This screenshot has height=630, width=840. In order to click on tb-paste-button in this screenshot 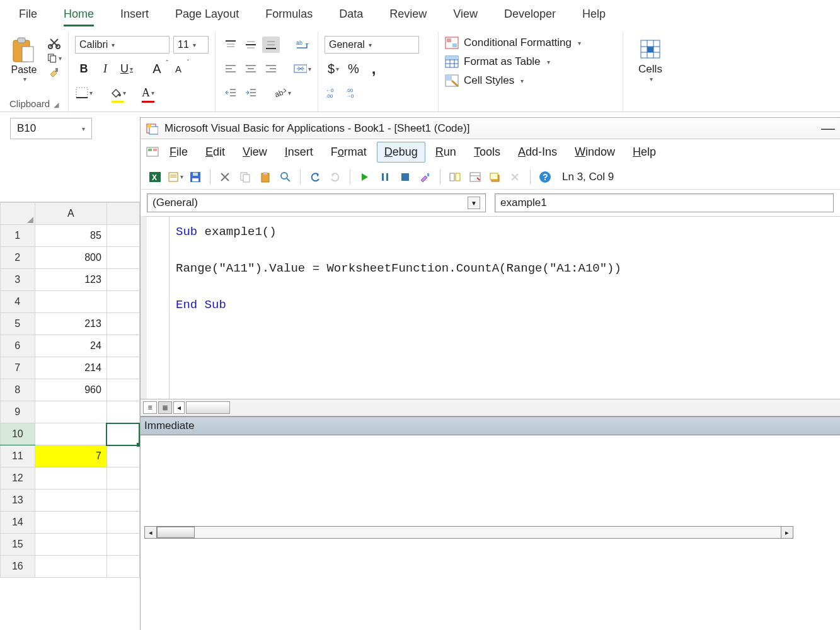, I will do `click(265, 177)`.